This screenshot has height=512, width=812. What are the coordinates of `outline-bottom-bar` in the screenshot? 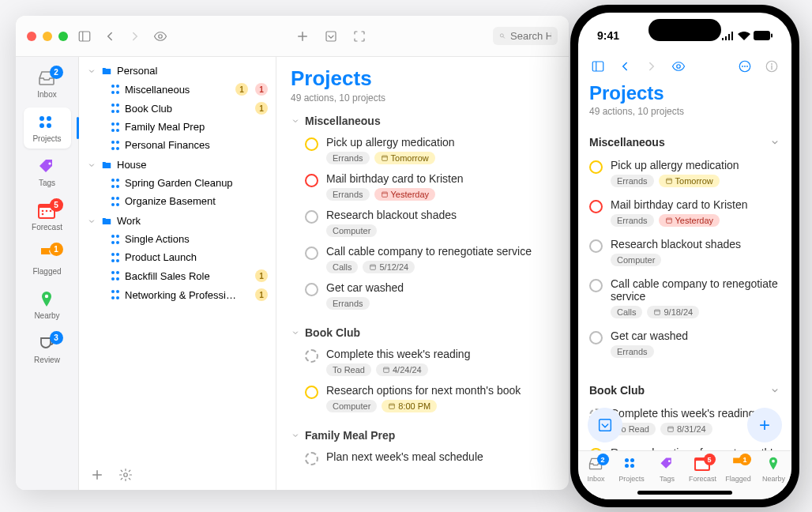 It's located at (111, 475).